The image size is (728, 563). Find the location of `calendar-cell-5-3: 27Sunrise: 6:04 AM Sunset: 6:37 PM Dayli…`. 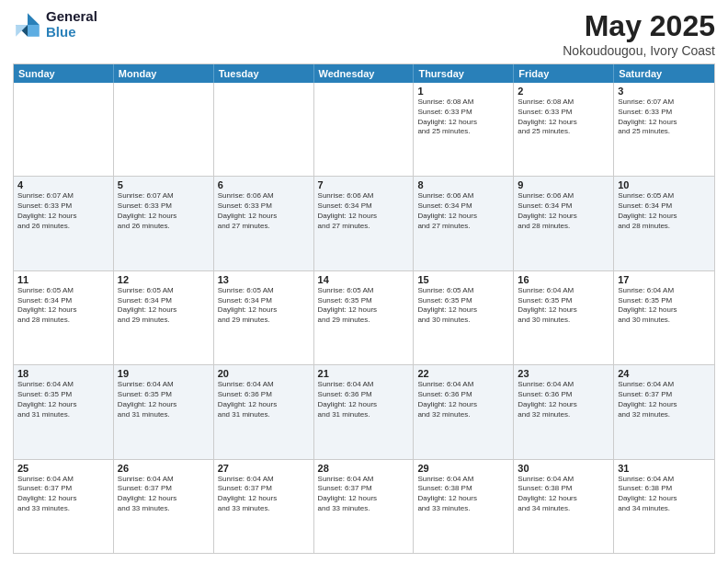

calendar-cell-5-3: 27Sunrise: 6:04 AM Sunset: 6:37 PM Dayli… is located at coordinates (265, 506).